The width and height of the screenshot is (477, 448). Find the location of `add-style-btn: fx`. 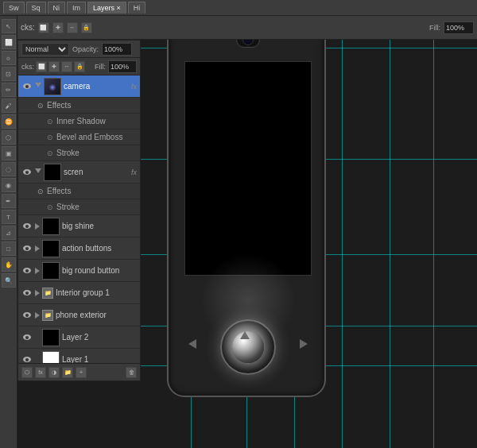

add-style-btn: fx is located at coordinates (41, 373).